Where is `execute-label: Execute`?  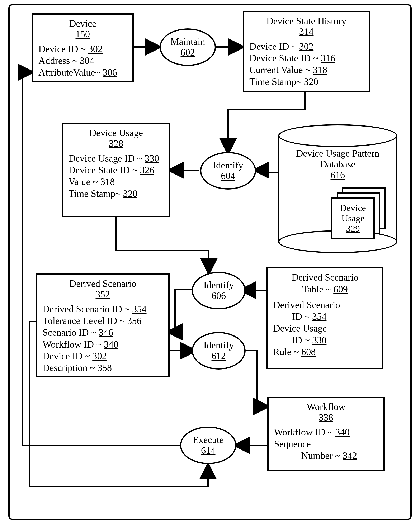
execute-label: Execute is located at coordinates (208, 440).